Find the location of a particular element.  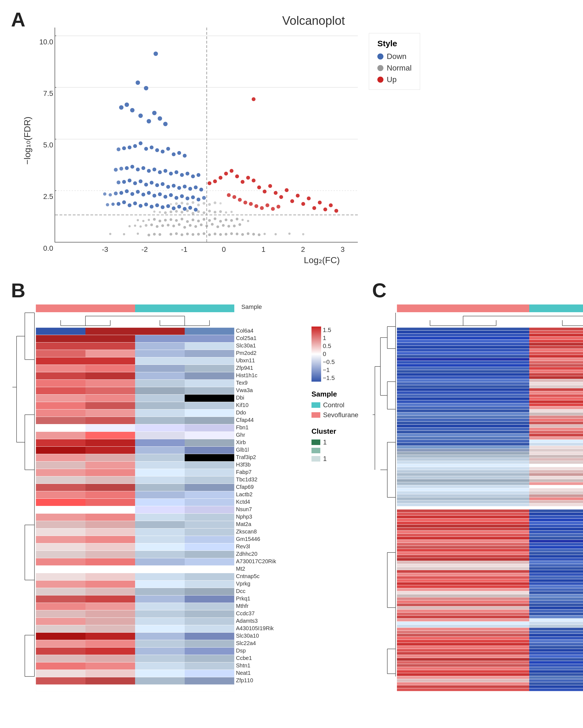

x-tick-1: 1 is located at coordinates (263, 250).